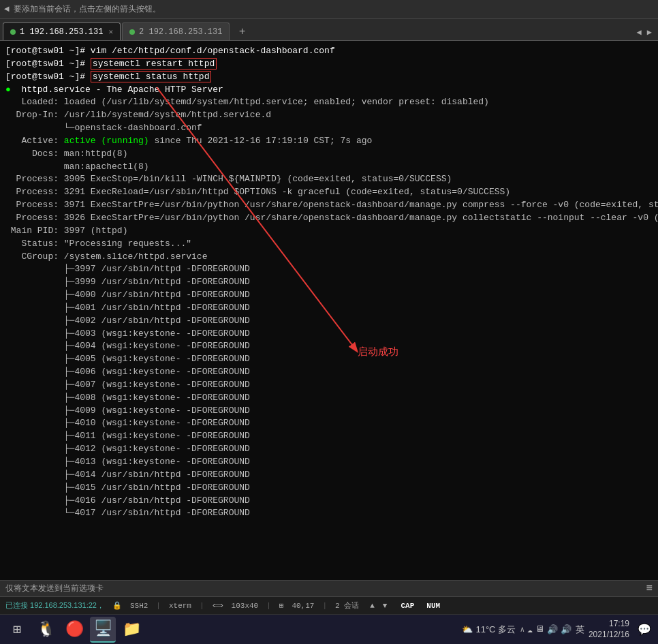  Describe the element at coordinates (74, 630) in the screenshot. I see `taskbar-app-red: 🔴` at that location.